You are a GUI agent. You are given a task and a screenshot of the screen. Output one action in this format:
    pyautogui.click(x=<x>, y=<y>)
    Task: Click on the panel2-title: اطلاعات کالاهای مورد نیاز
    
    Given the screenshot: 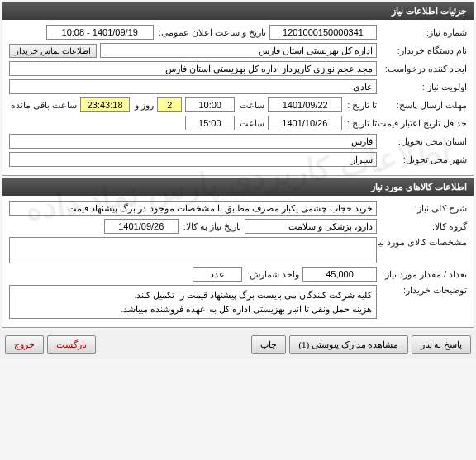 What is the action you would take?
    pyautogui.click(x=238, y=187)
    